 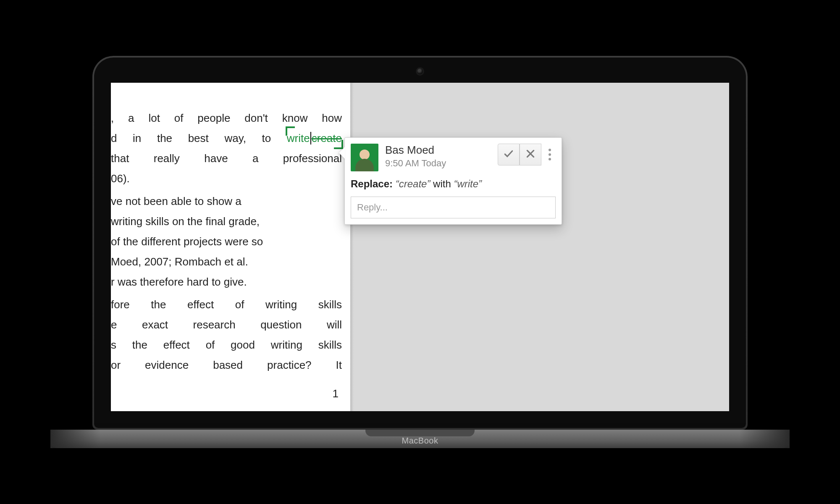 What do you see at coordinates (372, 184) in the screenshot?
I see `action-label: Replace:` at bounding box center [372, 184].